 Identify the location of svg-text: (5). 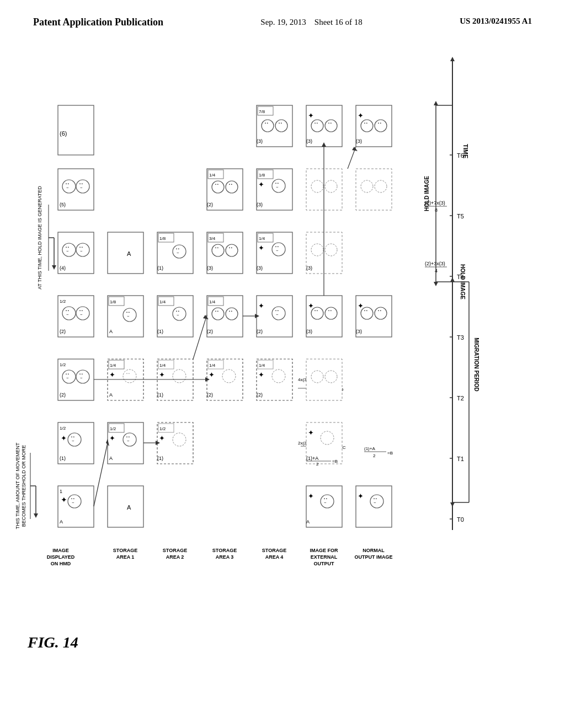
(63, 205).